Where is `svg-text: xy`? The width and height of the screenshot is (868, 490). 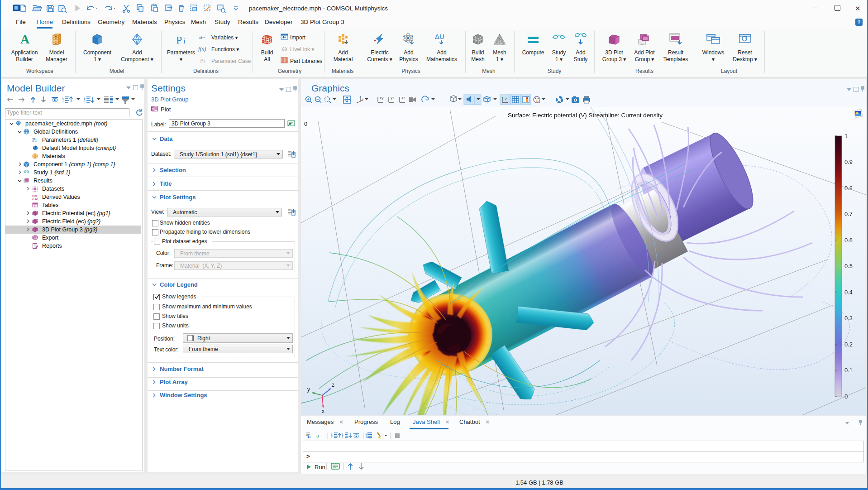
svg-text: xy is located at coordinates (382, 98).